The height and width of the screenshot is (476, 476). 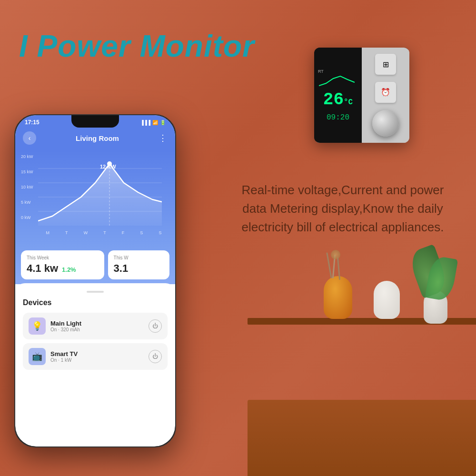 What do you see at coordinates (95, 292) in the screenshot?
I see `drag-handle` at bounding box center [95, 292].